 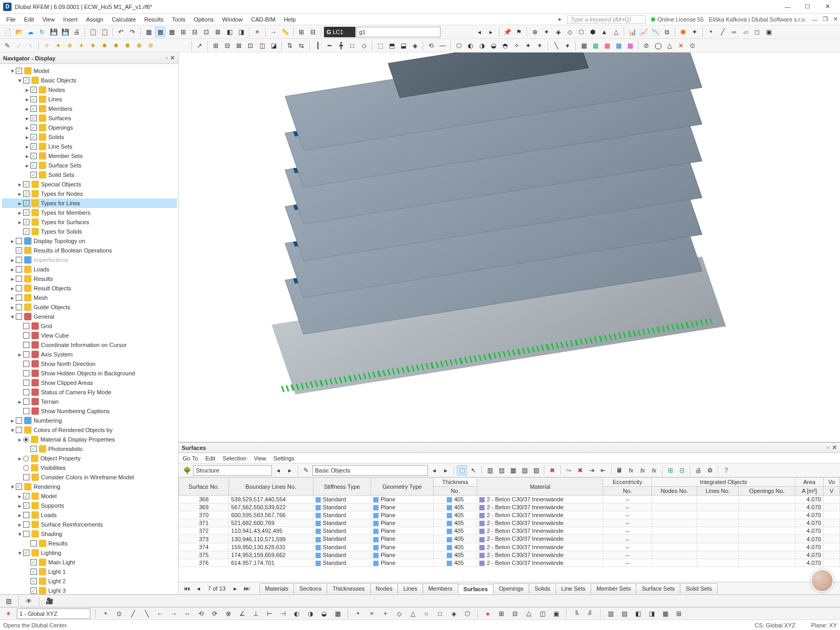 What do you see at coordinates (30, 32) in the screenshot?
I see `cloud-icon: ☁` at bounding box center [30, 32].